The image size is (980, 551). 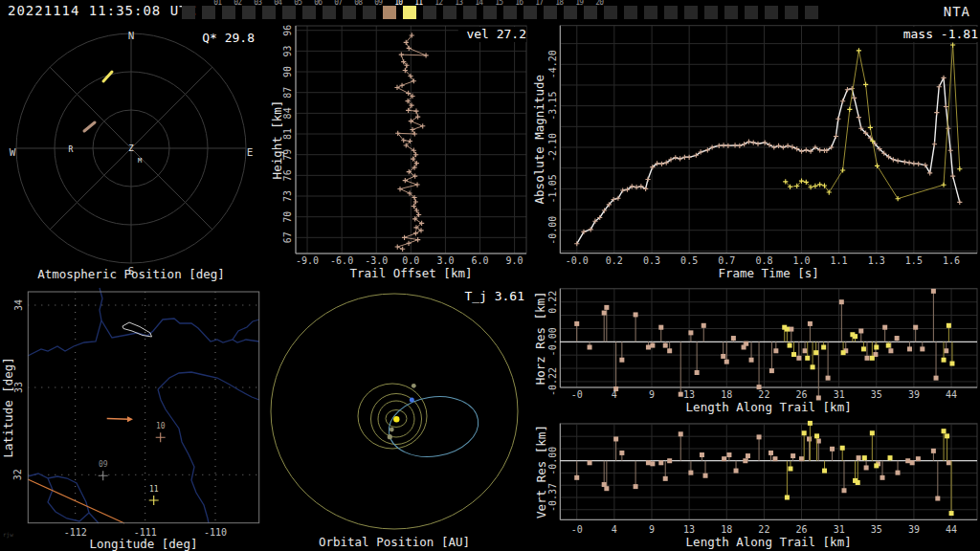 I want to click on meteor-trail-tan, so click(x=90, y=126).